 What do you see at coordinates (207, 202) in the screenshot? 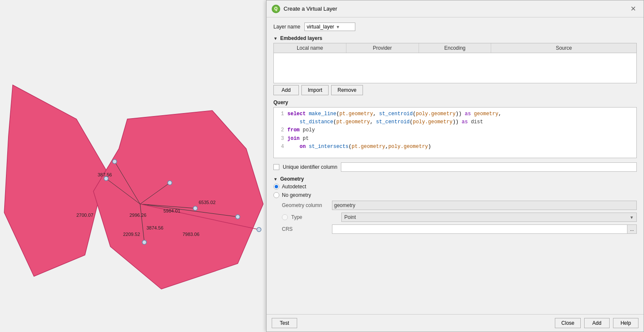
I see `map-label-7: 6535.02` at bounding box center [207, 202].